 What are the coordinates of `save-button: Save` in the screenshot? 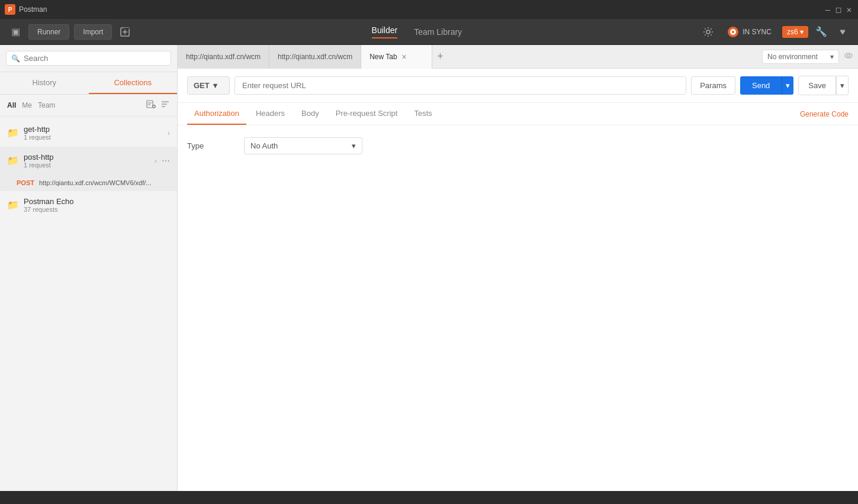 It's located at (817, 85).